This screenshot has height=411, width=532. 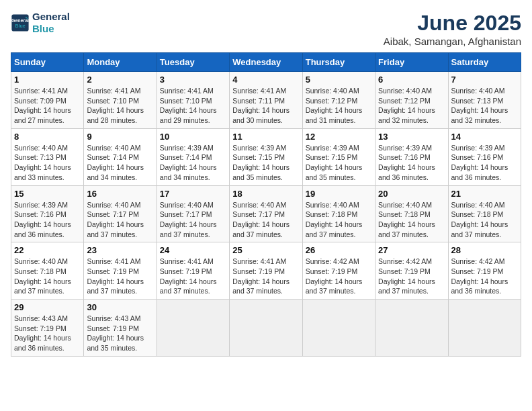 What do you see at coordinates (266, 214) in the screenshot?
I see `calendar-week-row: 15Sunrise: 4:39 AMSunset: 7:16 PMDayligh…` at bounding box center [266, 214].